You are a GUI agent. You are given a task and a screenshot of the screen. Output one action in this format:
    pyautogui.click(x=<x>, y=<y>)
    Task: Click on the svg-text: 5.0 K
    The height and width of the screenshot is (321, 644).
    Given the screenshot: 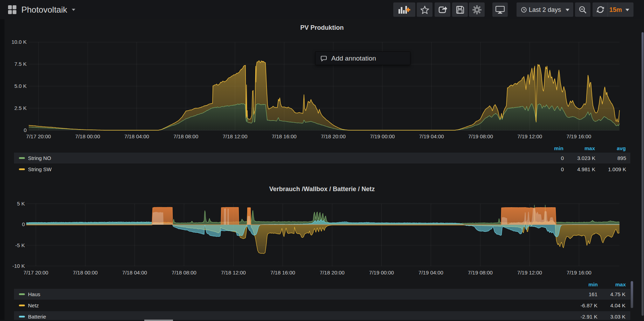 What is the action you would take?
    pyautogui.click(x=20, y=86)
    